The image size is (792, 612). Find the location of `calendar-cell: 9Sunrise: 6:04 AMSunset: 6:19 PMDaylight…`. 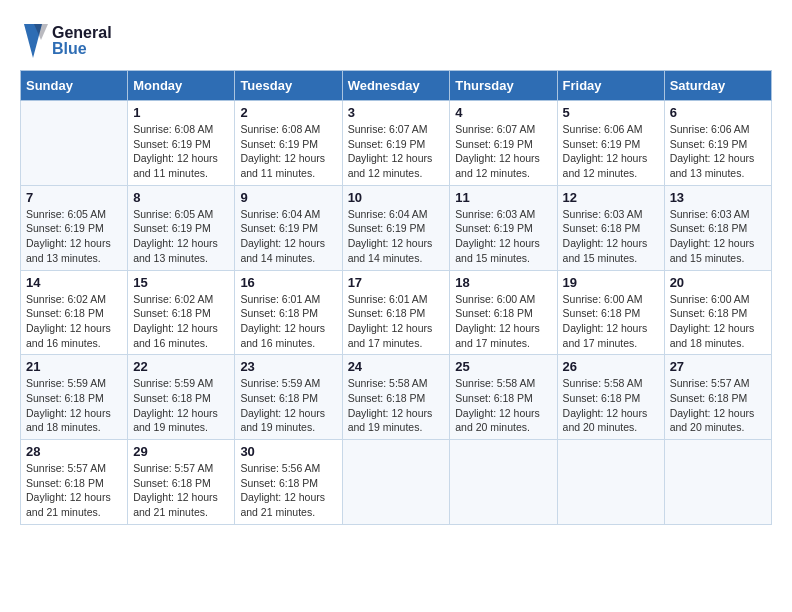

calendar-cell: 9Sunrise: 6:04 AMSunset: 6:19 PMDaylight… is located at coordinates (288, 228).